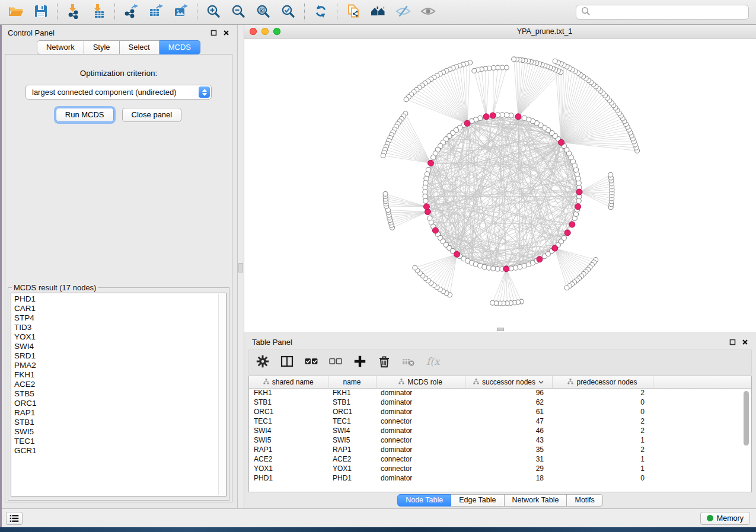 This screenshot has width=756, height=532. What do you see at coordinates (311, 362) in the screenshot?
I see `table-select-all-button` at bounding box center [311, 362].